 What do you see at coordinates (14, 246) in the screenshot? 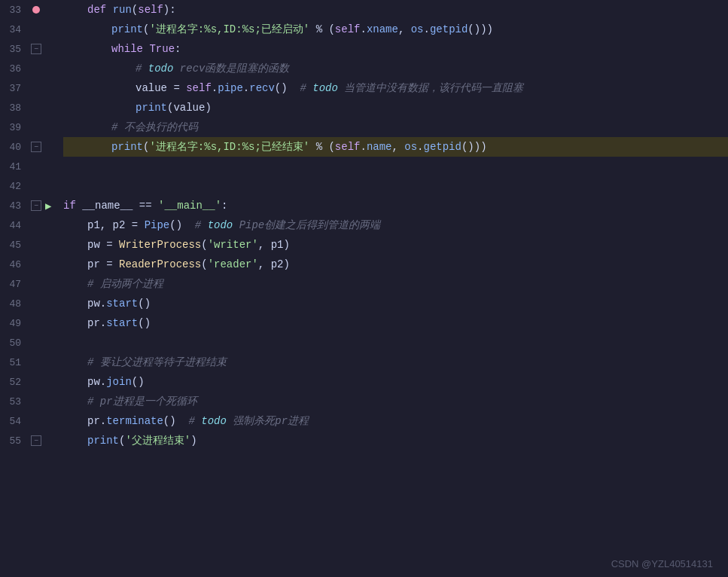
I see `line-num-45: 45` at bounding box center [14, 246].